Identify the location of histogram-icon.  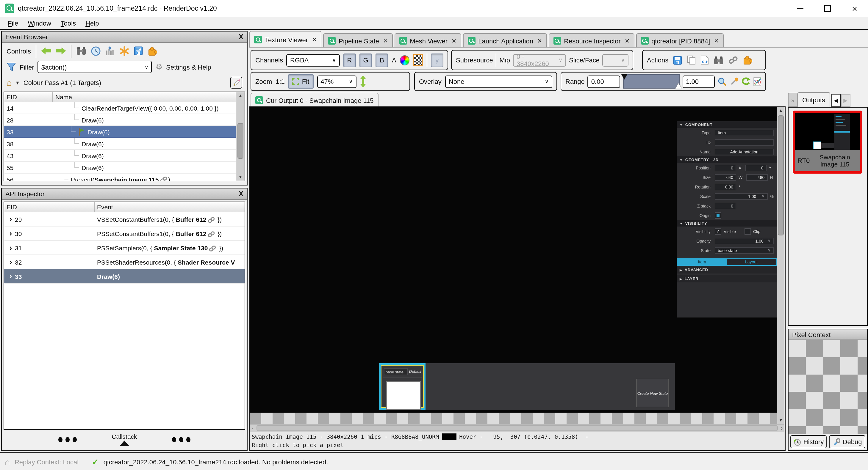
(757, 81).